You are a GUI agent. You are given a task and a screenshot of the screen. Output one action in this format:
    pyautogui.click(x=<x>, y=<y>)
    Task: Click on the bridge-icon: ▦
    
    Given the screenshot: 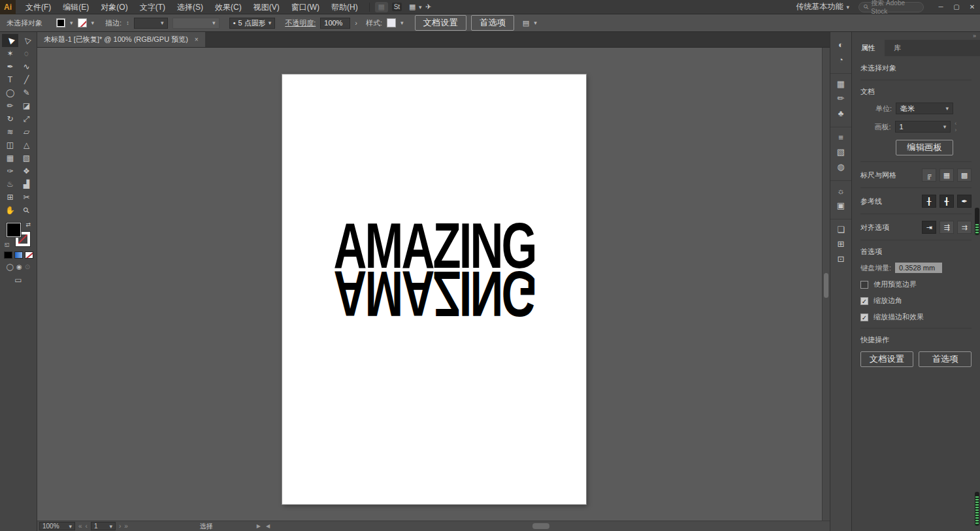 What is the action you would take?
    pyautogui.click(x=382, y=7)
    